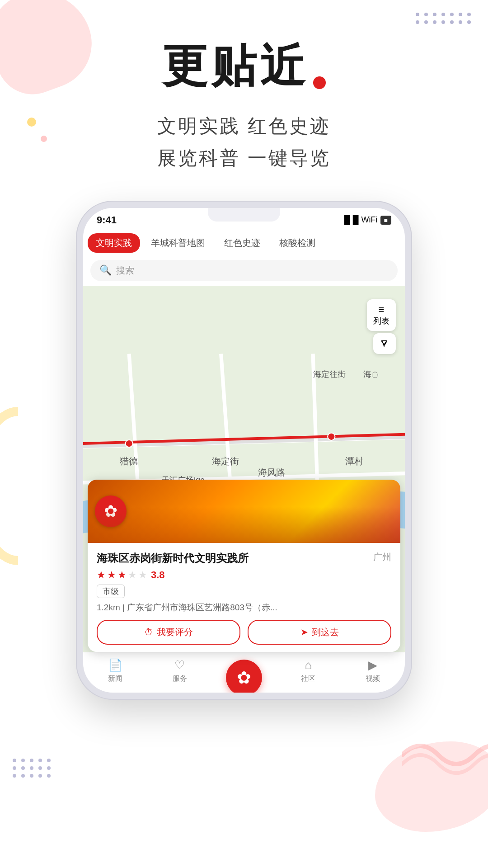 The image size is (488, 868). Describe the element at coordinates (244, 672) in the screenshot. I see `phone-bottom-bar: 📄 新闻 ♡ 服务 ✿ ⌂ 社区 ▶ 视频` at that location.